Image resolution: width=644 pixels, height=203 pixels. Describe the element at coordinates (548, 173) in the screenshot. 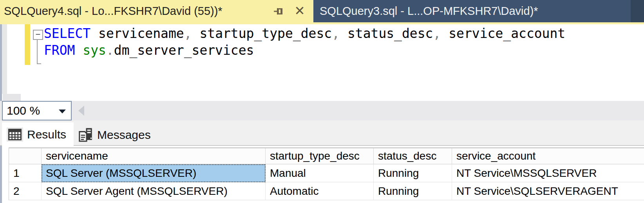

I see `cell-service-account: NT Service\MSSQLSERVER` at that location.